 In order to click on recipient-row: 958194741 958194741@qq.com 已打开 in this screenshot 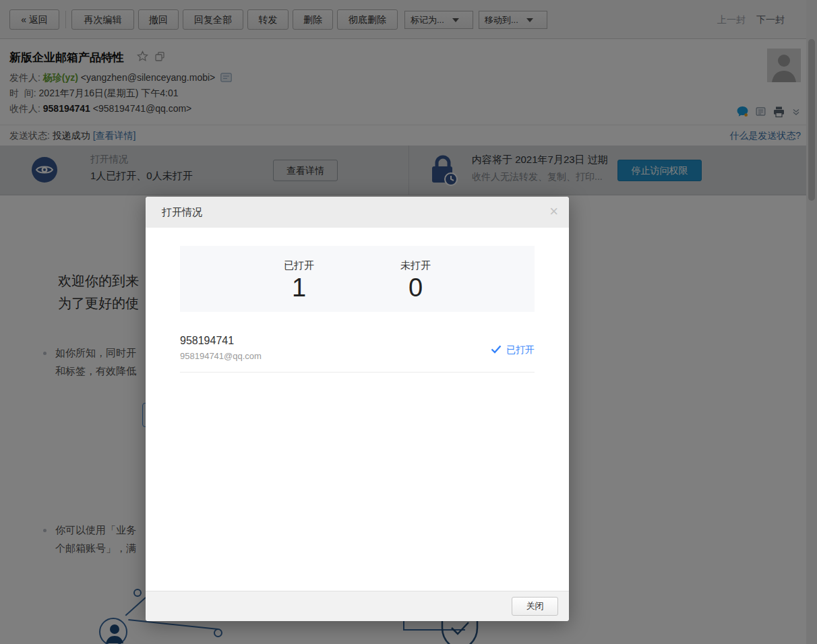, I will do `click(357, 354)`.